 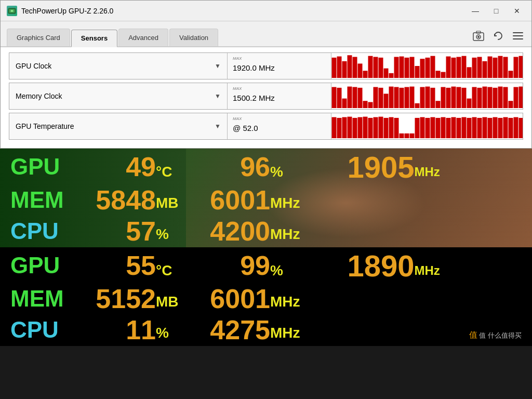 What do you see at coordinates (143, 37) in the screenshot?
I see `tab-advanced: Advanced` at bounding box center [143, 37].